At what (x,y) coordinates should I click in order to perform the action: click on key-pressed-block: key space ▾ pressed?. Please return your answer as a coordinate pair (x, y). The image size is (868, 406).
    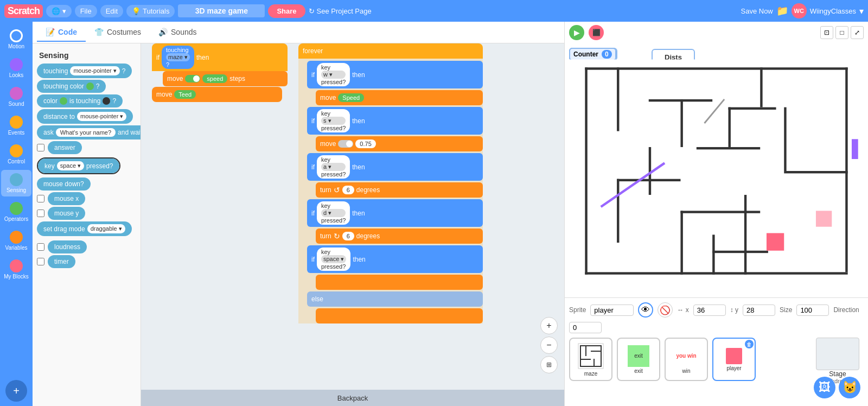
    Looking at the image, I should click on (79, 166).